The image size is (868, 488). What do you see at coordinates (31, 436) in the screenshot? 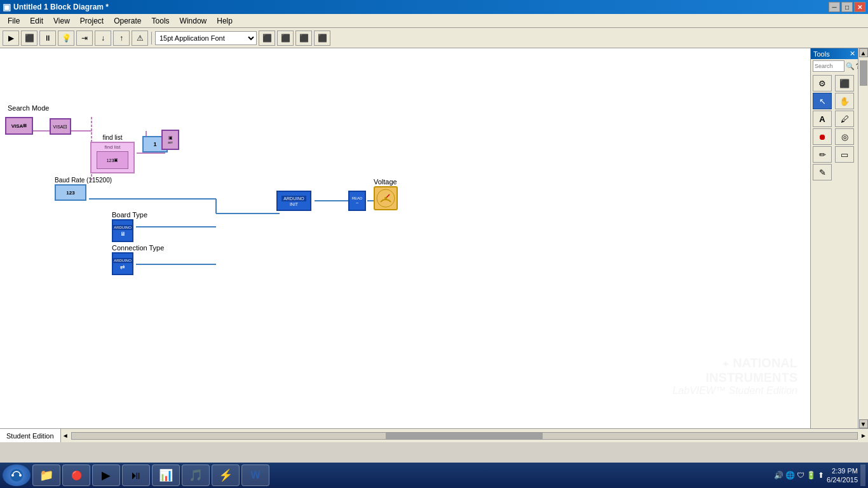
I see `student-edition-tab: Student Edition` at bounding box center [31, 436].